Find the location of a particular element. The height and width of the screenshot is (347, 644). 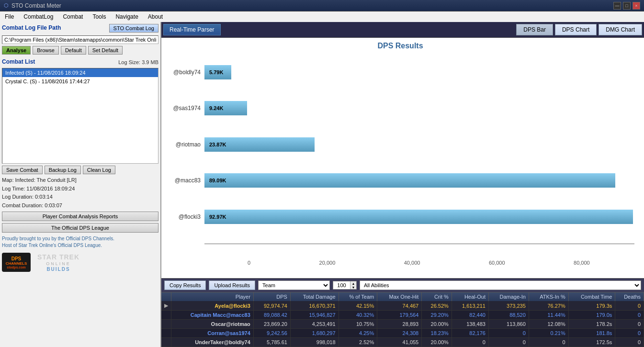

copy-results-button: Copy Results is located at coordinates (185, 285).